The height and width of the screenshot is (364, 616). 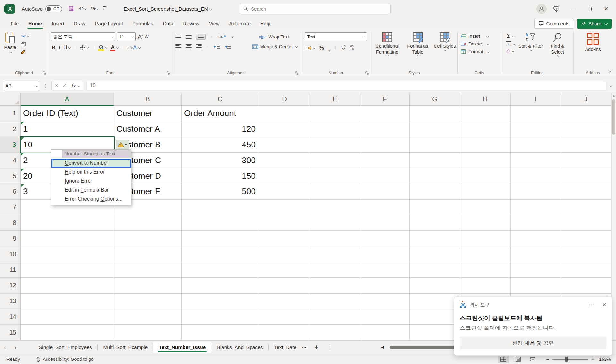 I want to click on row-header-4: 4, so click(x=10, y=160).